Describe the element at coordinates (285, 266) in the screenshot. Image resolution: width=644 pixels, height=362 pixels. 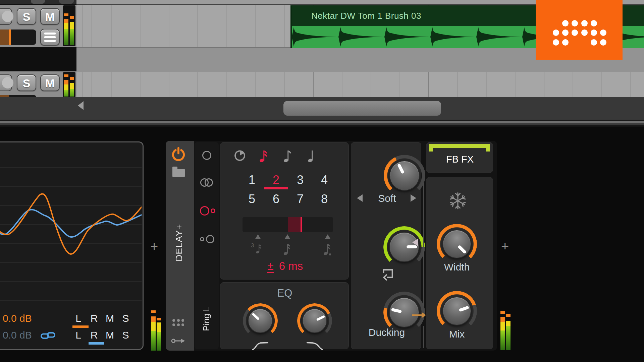
I see `time-offset-value: ± 6 ms` at that location.